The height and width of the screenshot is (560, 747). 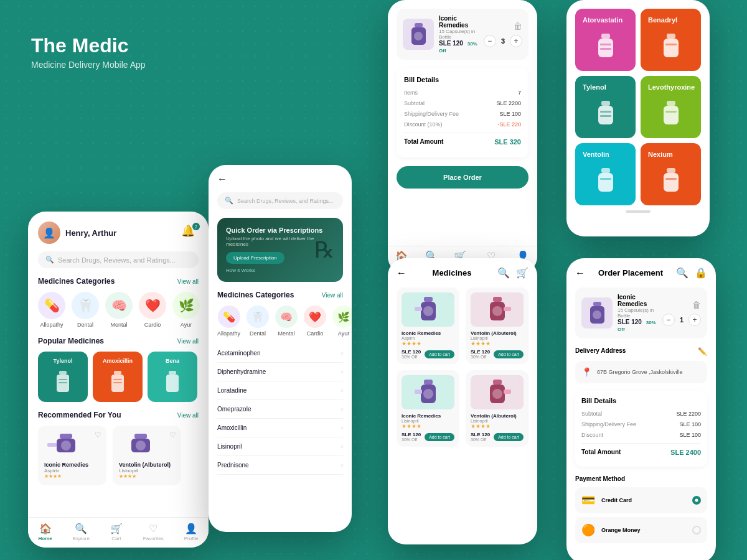 I want to click on grid-price-1: SLE 120, so click(x=411, y=352).